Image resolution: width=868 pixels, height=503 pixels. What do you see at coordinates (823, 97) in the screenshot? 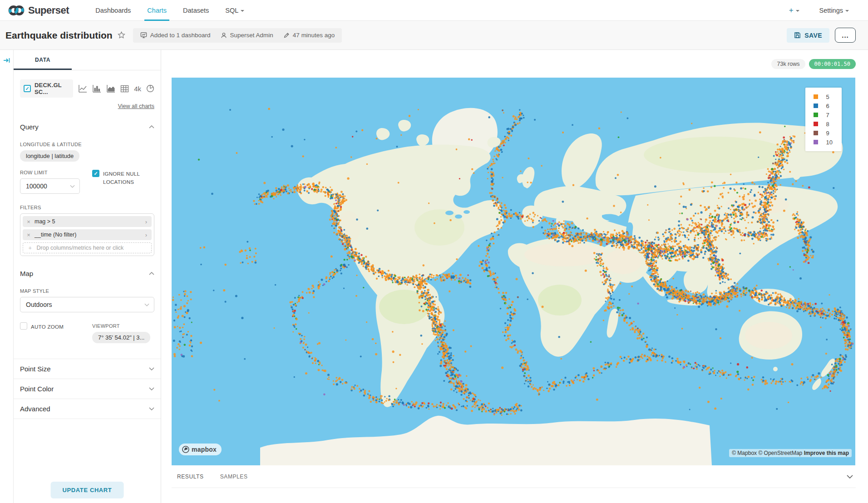
I see `legend-entry: 5` at bounding box center [823, 97].